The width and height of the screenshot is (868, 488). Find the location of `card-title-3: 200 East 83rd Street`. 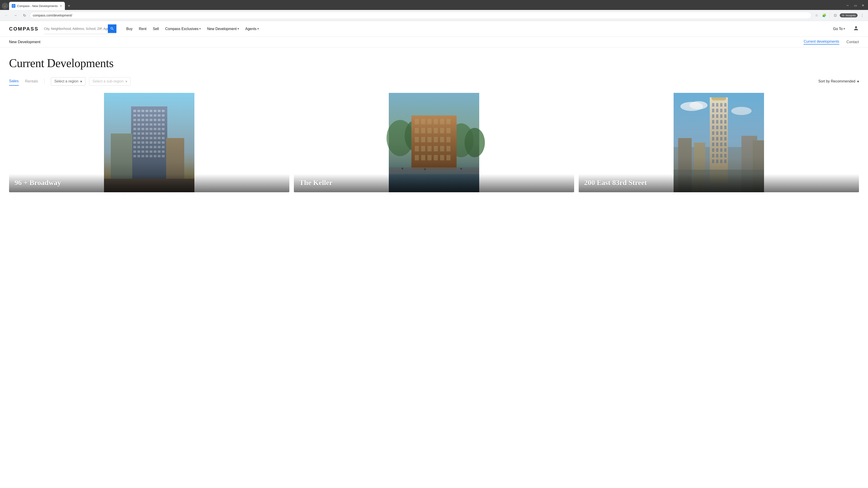

card-title-3: 200 East 83rd Street is located at coordinates (719, 183).